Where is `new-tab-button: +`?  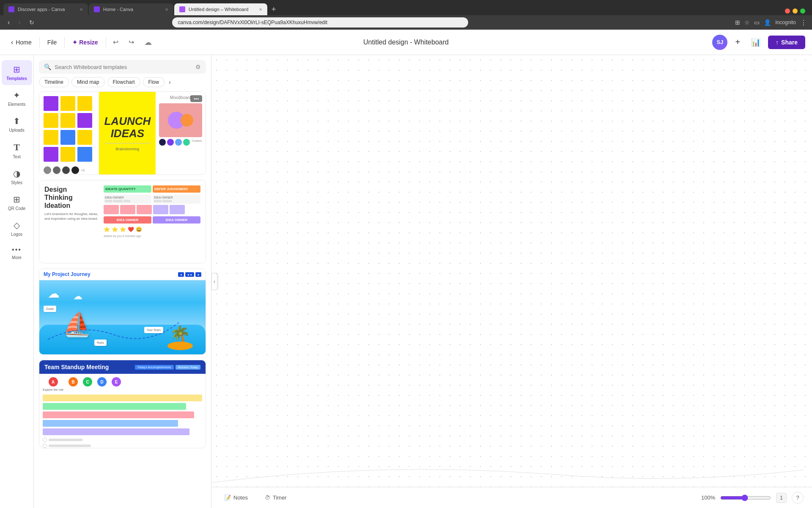 new-tab-button: + is located at coordinates (274, 9).